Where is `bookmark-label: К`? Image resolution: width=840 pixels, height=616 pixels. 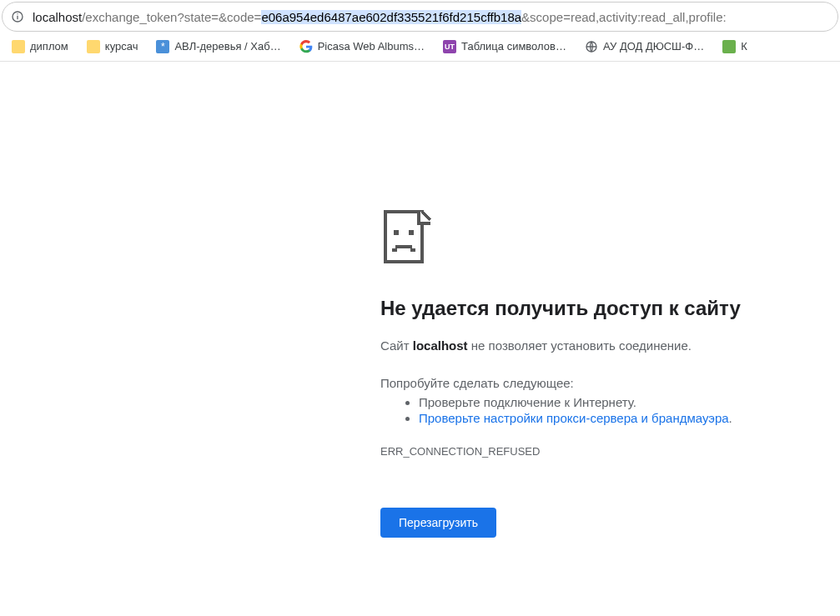 bookmark-label: К is located at coordinates (744, 47).